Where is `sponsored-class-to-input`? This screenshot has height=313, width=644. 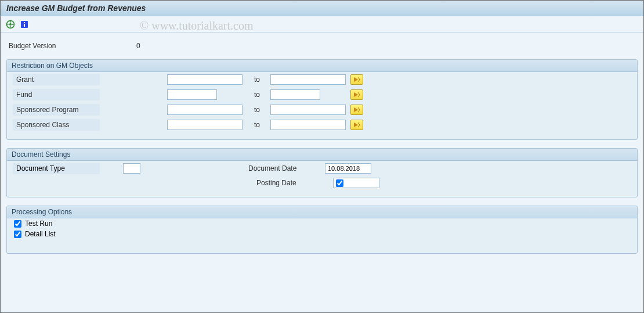
sponsored-class-to-input is located at coordinates (308, 125).